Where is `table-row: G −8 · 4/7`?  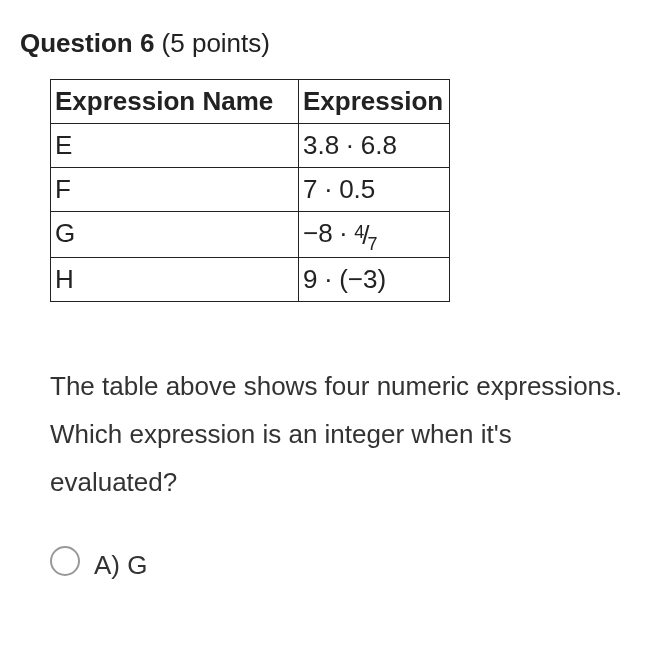 table-row: G −8 · 4/7 is located at coordinates (250, 235).